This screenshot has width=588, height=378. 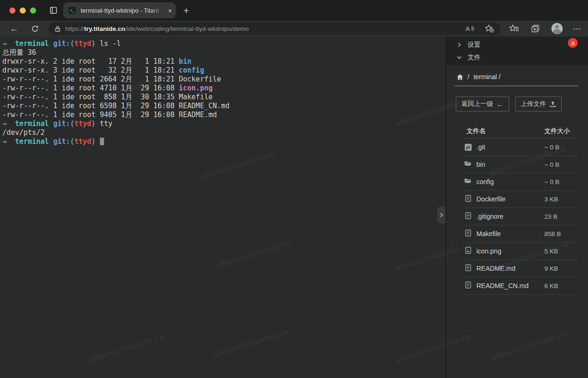 What do you see at coordinates (58, 29) in the screenshot?
I see `lock-icon` at bounding box center [58, 29].